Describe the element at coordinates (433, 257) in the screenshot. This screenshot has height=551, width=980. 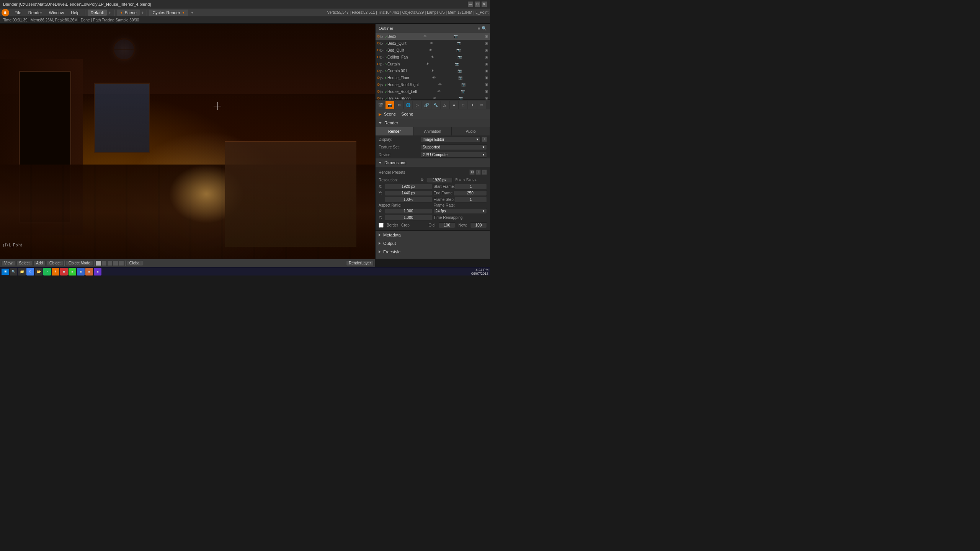
I see `sampling-header: Sampling` at that location.